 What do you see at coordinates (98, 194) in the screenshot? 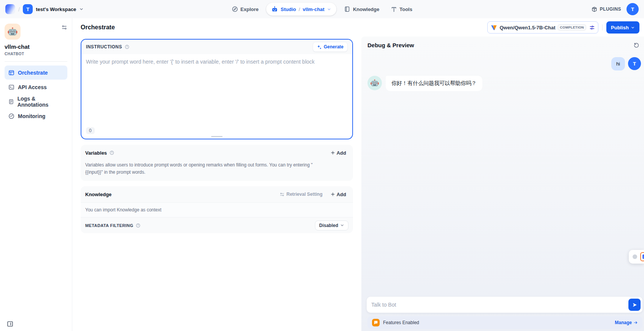
I see `knowledge-title: Knowledge` at bounding box center [98, 194].